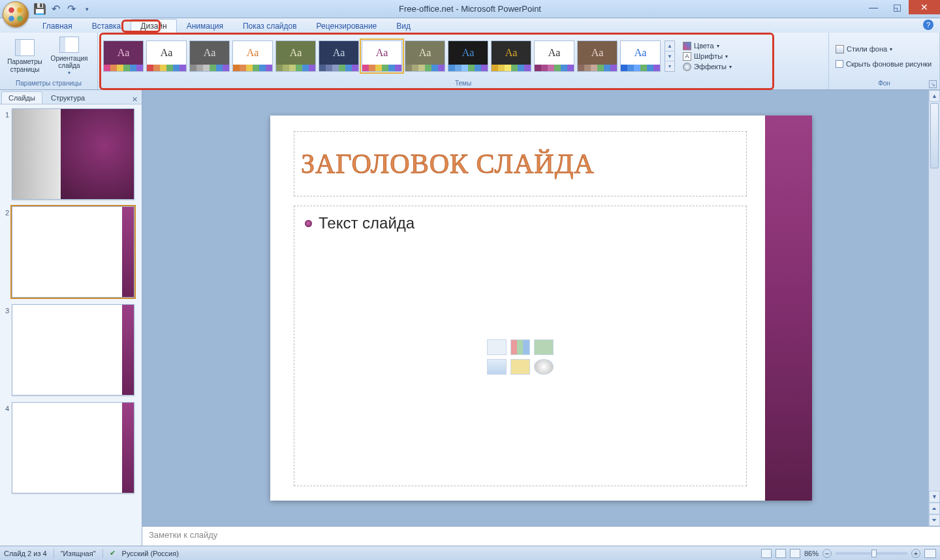 This screenshot has height=560, width=940. I want to click on restore-button: ◱, so click(897, 7).